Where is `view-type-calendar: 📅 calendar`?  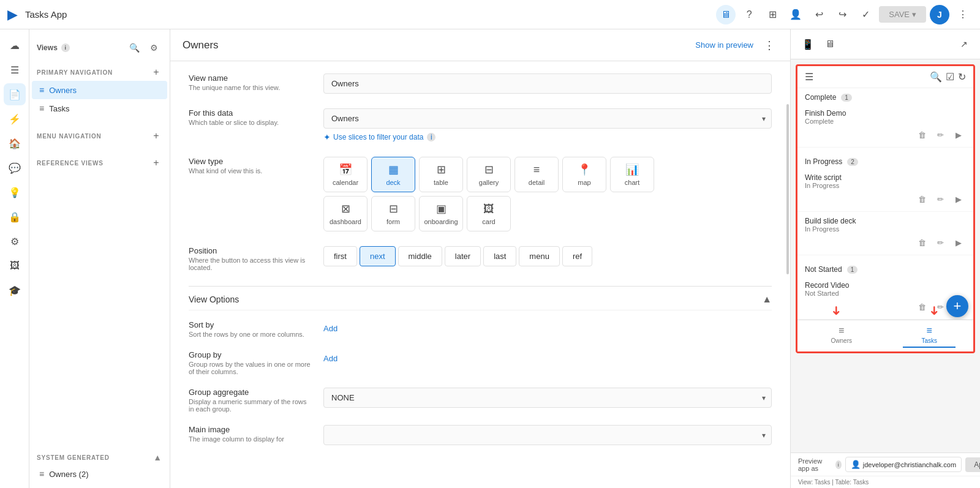 view-type-calendar: 📅 calendar is located at coordinates (345, 175).